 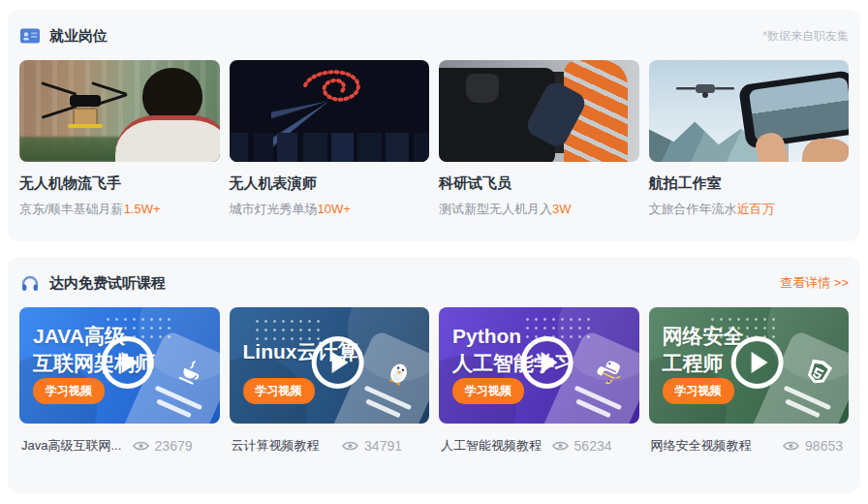 What do you see at coordinates (372, 446) in the screenshot?
I see `view-count: 34791` at bounding box center [372, 446].